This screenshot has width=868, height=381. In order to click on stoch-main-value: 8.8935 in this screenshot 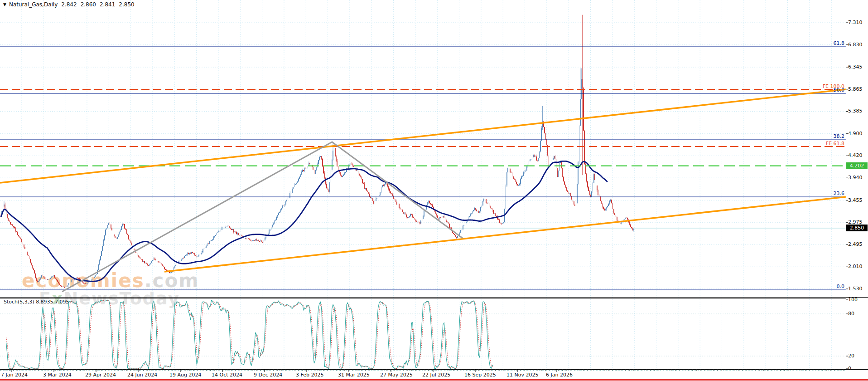, I will do `click(44, 302)`.